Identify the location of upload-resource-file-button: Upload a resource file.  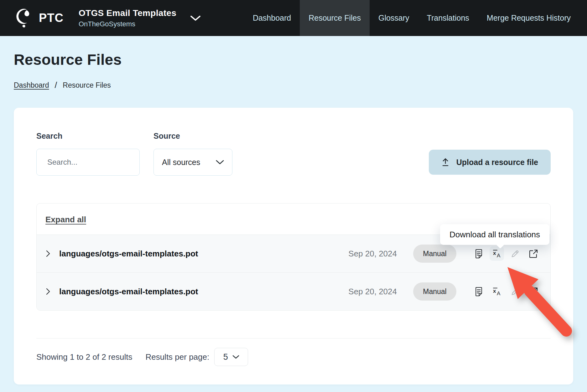
(490, 162).